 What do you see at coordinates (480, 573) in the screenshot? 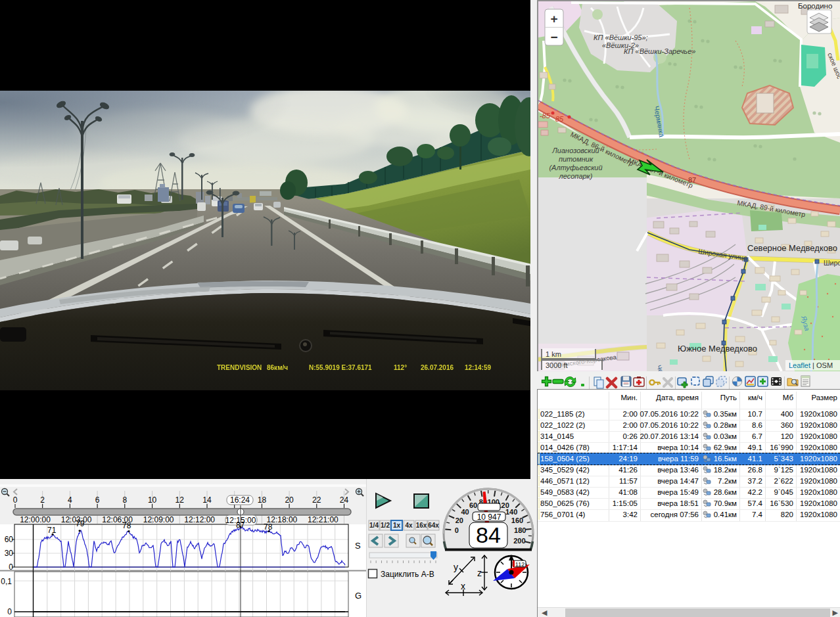
I see `svg-text: z` at bounding box center [480, 573].